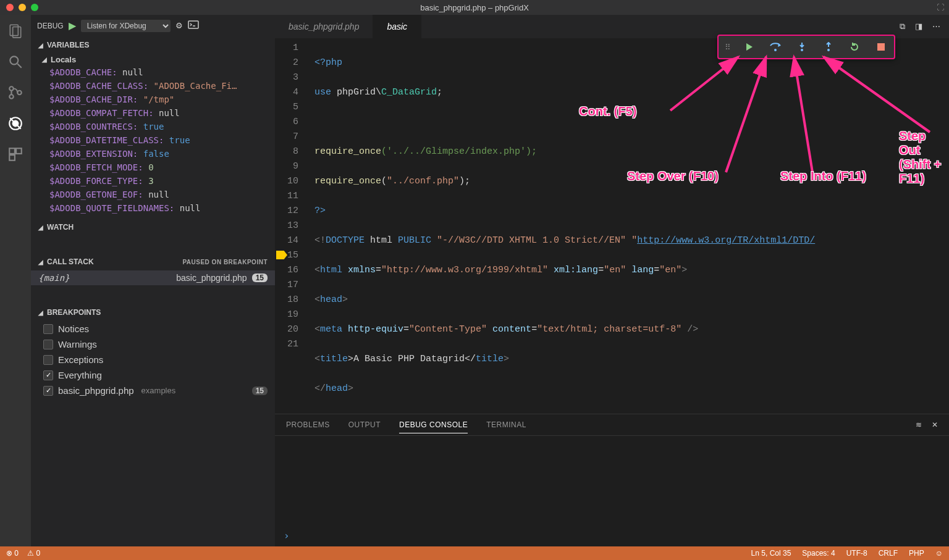  Describe the element at coordinates (939, 553) in the screenshot. I see `status-feedback-icon: ☺` at that location.